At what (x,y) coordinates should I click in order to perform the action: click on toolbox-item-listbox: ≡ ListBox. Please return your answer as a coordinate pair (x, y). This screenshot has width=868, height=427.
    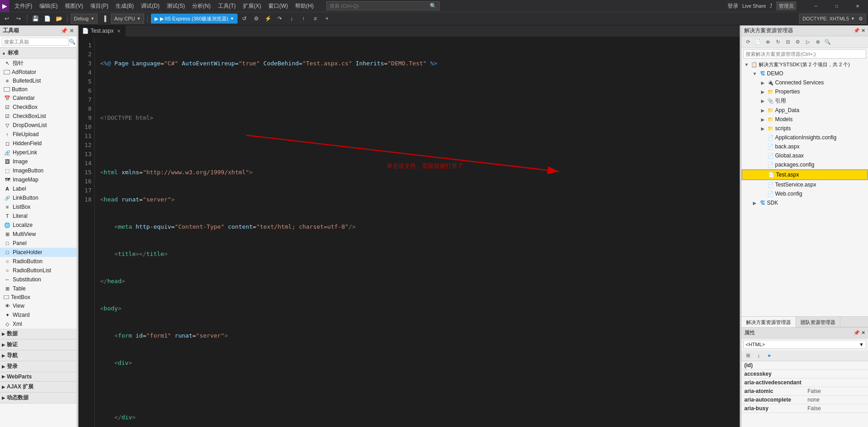
    Looking at the image, I should click on (38, 207).